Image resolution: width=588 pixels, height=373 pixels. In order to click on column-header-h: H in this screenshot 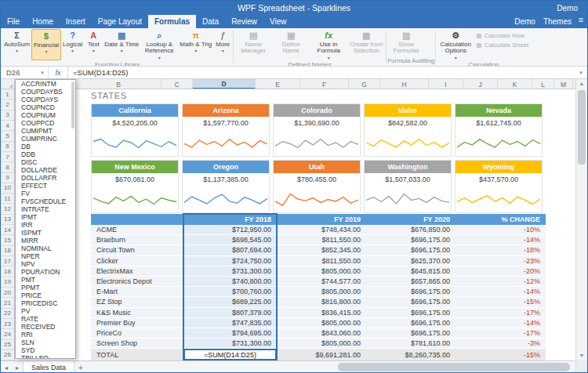, I will do `click(405, 85)`.